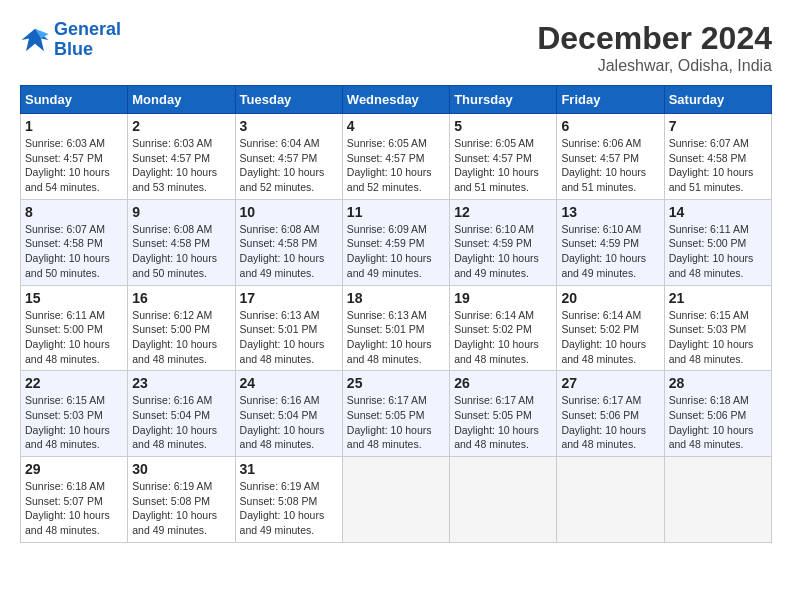 The width and height of the screenshot is (792, 612). Describe the element at coordinates (396, 166) in the screenshot. I see `day-info: Sunrise: 6:05 AMSunset: 4:57 PMDaylight:…` at that location.